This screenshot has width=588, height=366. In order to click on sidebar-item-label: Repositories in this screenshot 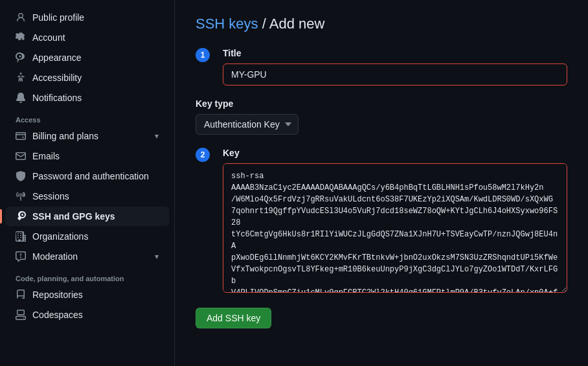, I will do `click(58, 295)`.